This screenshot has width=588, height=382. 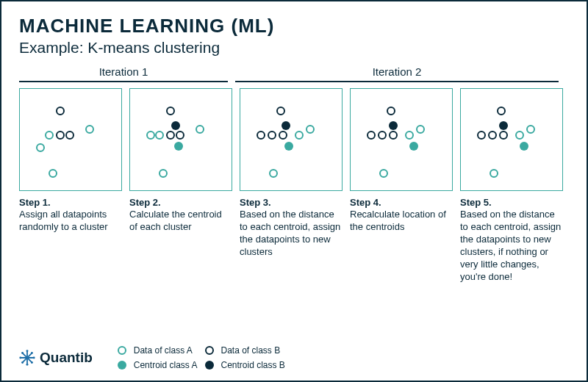 What do you see at coordinates (146, 203) in the screenshot?
I see `step-2-label: Step 2.` at bounding box center [146, 203].